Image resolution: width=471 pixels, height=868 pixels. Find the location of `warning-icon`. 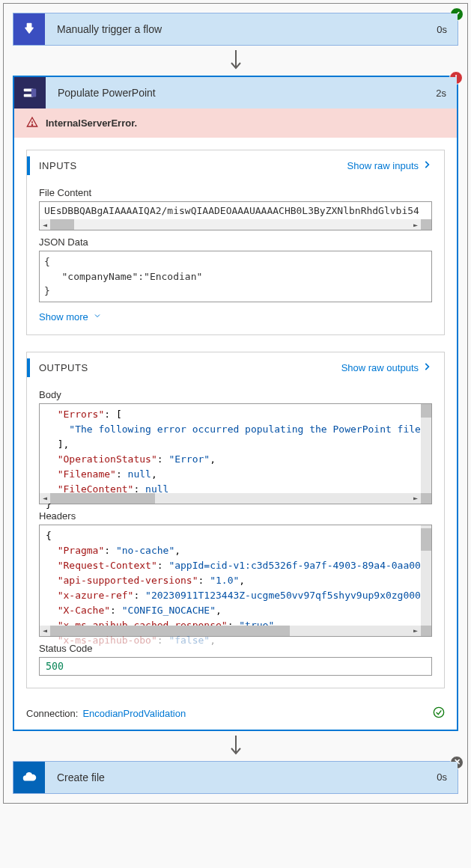

warning-icon is located at coordinates (32, 123).